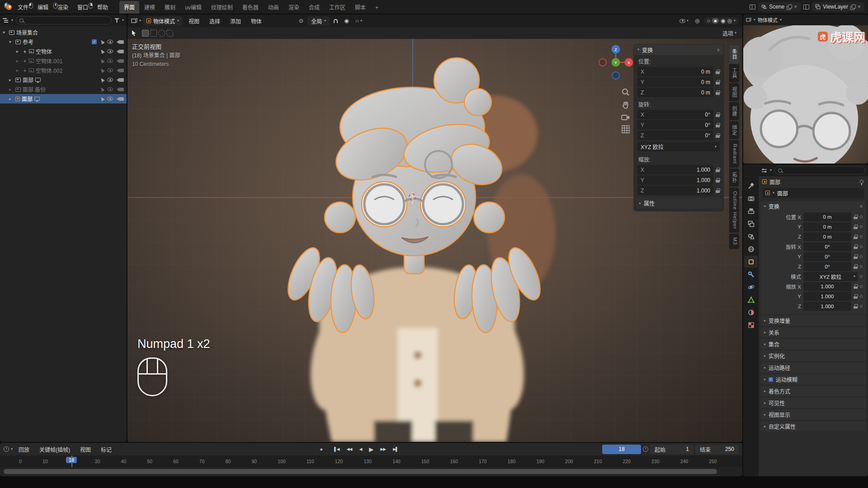 The width and height of the screenshot is (868, 488). Describe the element at coordinates (813, 380) in the screenshot. I see `section-motion-blur: ▸✓运动模糊` at that location.